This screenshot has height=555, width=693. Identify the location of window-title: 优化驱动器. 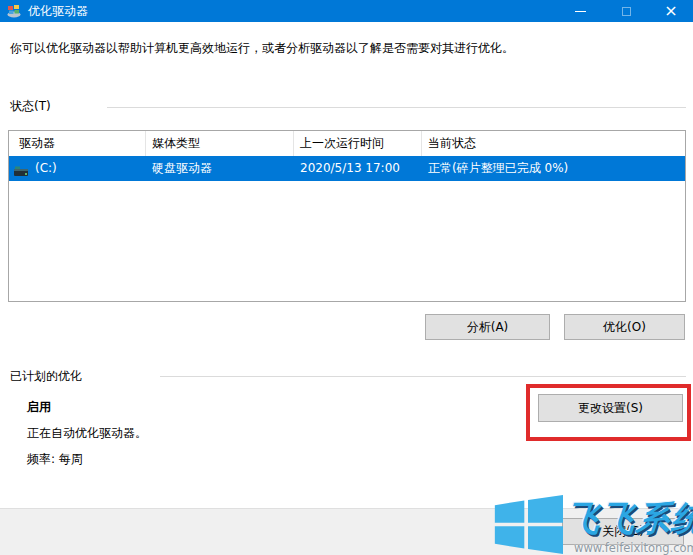
(58, 12).